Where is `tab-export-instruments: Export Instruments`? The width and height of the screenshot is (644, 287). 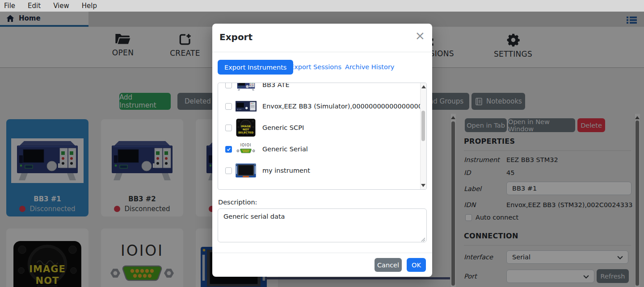 tab-export-instruments: Export Instruments is located at coordinates (256, 67).